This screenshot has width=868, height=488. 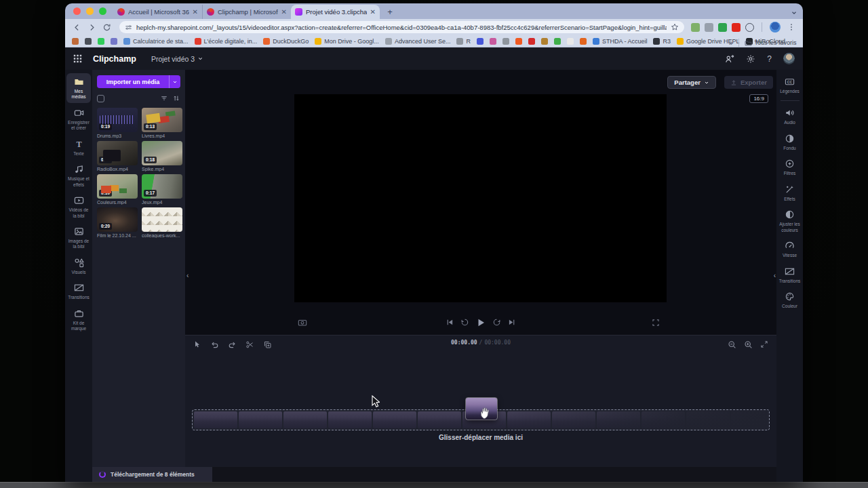 What do you see at coordinates (790, 221) in the screenshot?
I see `tool-ajuster-couleurs: Ajuster les couleurs` at bounding box center [790, 221].